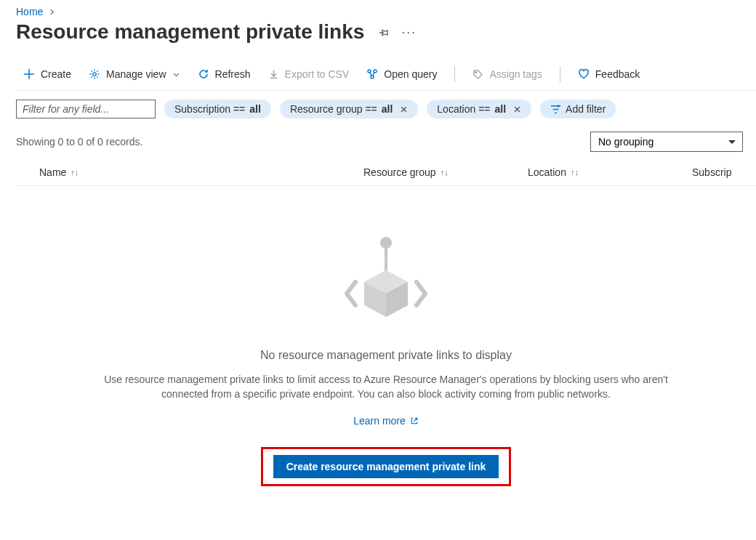 Image resolution: width=756 pixels, height=540 pixels. Describe the element at coordinates (273, 74) in the screenshot. I see `download-icon` at that location.